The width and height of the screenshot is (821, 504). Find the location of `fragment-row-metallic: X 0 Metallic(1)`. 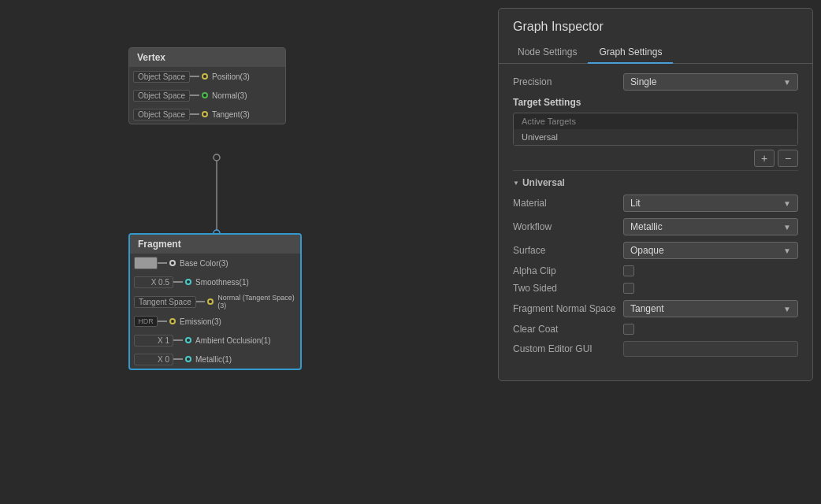

fragment-row-metallic: X 0 Metallic(1) is located at coordinates (215, 359).